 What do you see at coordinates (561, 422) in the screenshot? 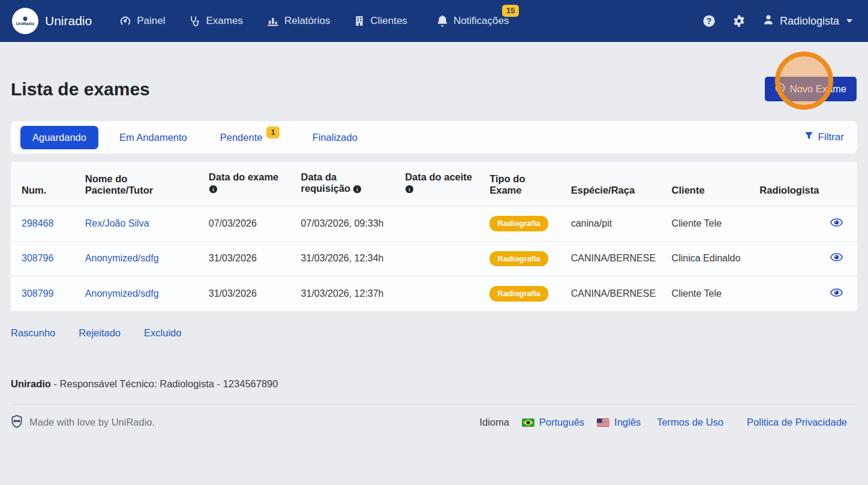
I see `language-portuguese-label: Português` at bounding box center [561, 422].